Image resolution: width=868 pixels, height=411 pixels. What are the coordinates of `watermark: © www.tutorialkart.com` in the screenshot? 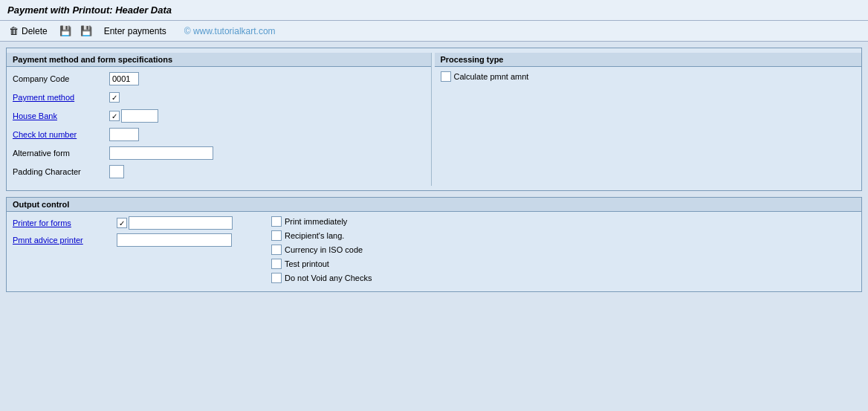 It's located at (230, 31).